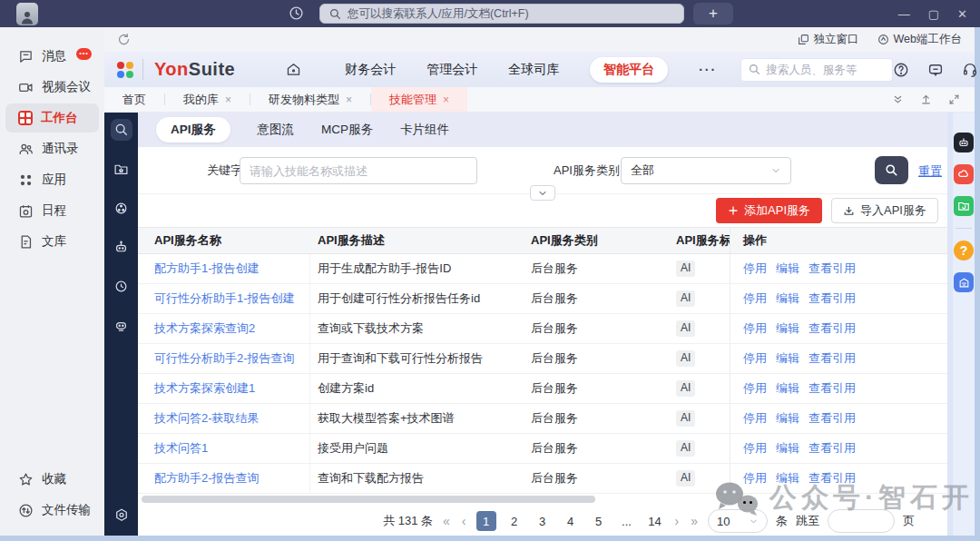 The image size is (980, 541). What do you see at coordinates (53, 510) in the screenshot?
I see `sidebar-item-file-transfer: 文件传输` at bounding box center [53, 510].